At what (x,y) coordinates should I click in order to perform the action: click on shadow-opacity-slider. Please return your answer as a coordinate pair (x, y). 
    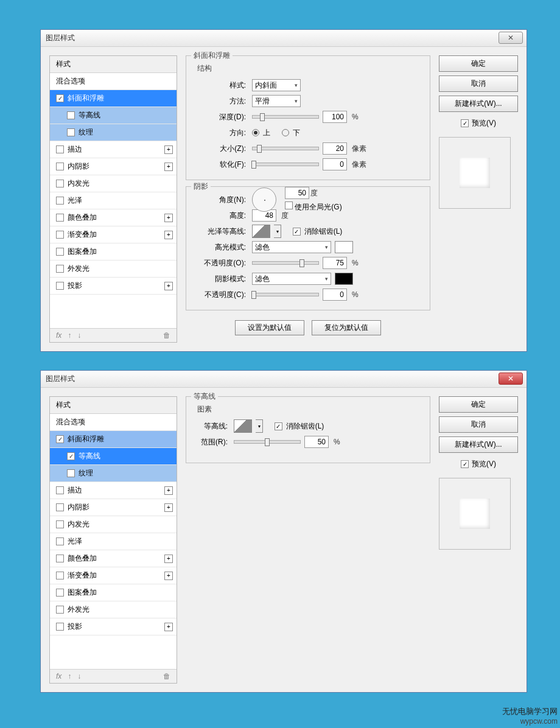
    Looking at the image, I should click on (285, 295).